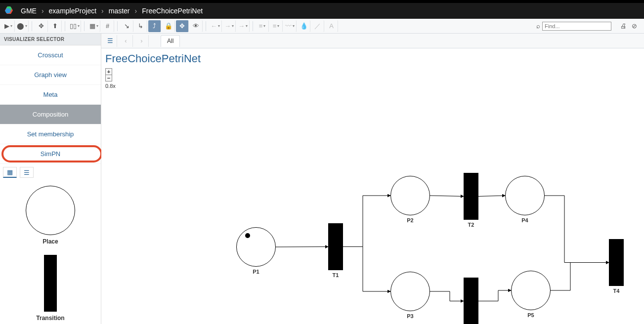 This screenshot has width=644, height=324. Describe the element at coordinates (215, 26) in the screenshot. I see `arrow-left-button: ←` at that location.